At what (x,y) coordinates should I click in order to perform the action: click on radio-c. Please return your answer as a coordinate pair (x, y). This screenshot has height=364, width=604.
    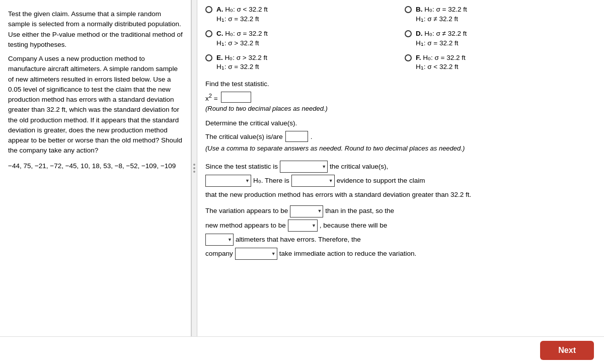
    Looking at the image, I should click on (209, 34).